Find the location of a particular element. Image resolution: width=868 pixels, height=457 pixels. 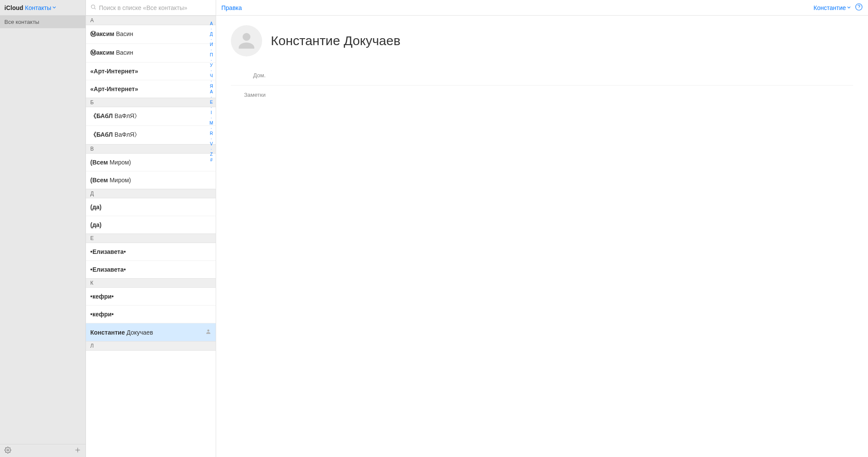

alpha-letter: У is located at coordinates (211, 66).